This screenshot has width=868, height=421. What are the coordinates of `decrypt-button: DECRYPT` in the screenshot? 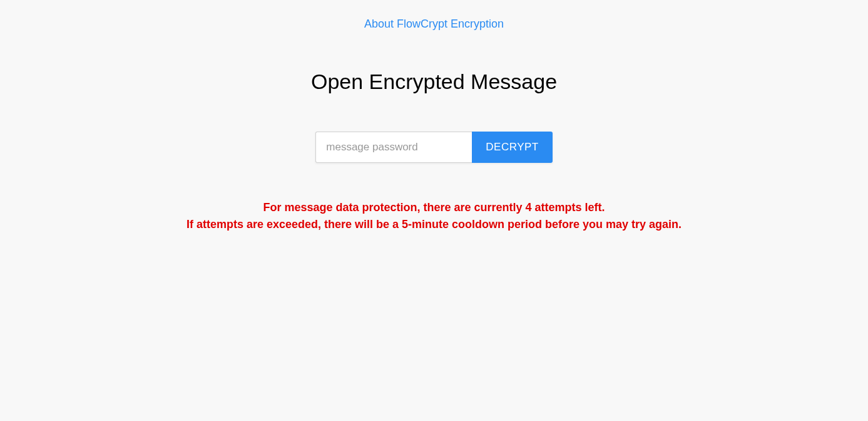 It's located at (512, 147).